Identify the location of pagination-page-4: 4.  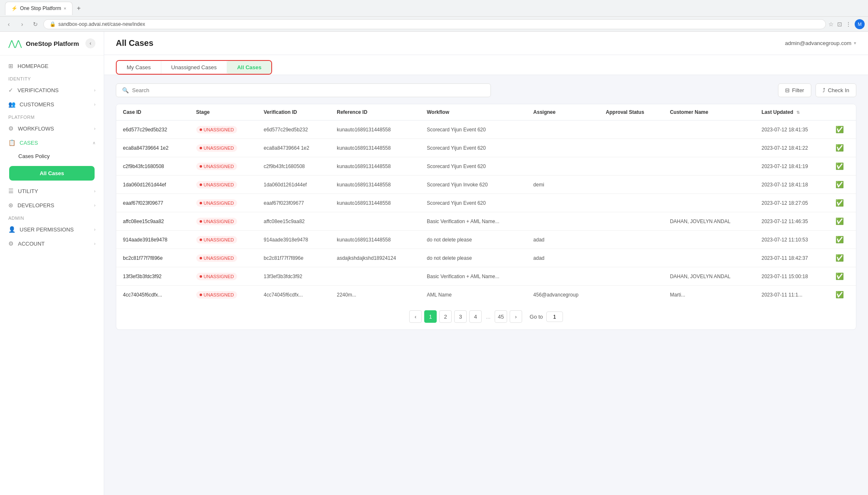
(475, 317).